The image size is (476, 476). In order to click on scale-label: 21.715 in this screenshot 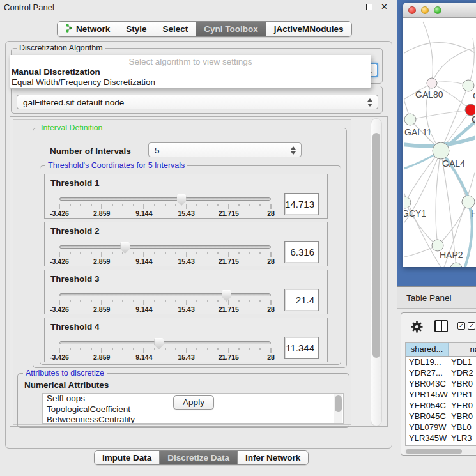, I will do `click(229, 213)`.